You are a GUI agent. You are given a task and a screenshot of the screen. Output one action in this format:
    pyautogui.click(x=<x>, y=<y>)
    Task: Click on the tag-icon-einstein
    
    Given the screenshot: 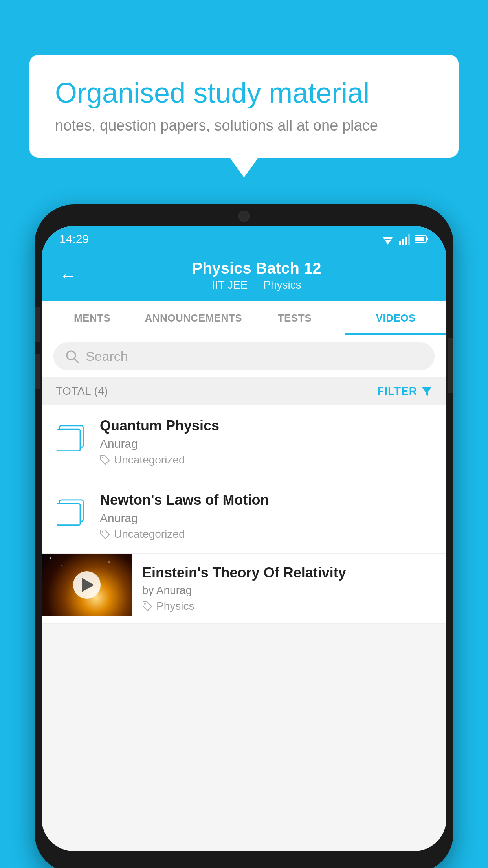 What is the action you would take?
    pyautogui.click(x=147, y=606)
    